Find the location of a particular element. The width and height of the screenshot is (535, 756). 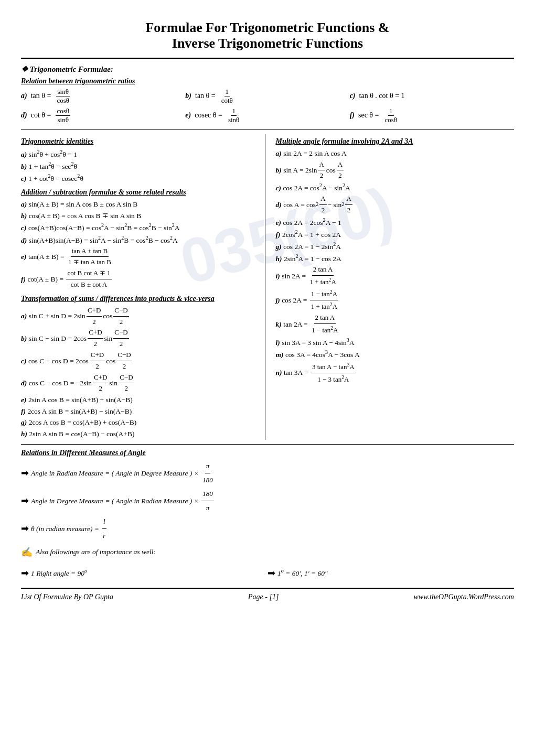

formula-e: e) cosec θ = 1 sinθ is located at coordinates (268, 115).